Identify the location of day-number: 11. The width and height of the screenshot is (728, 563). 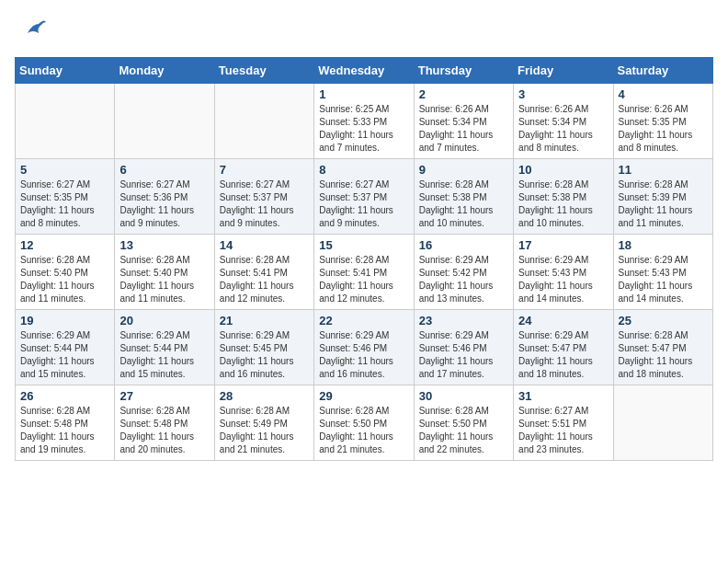
(664, 169).